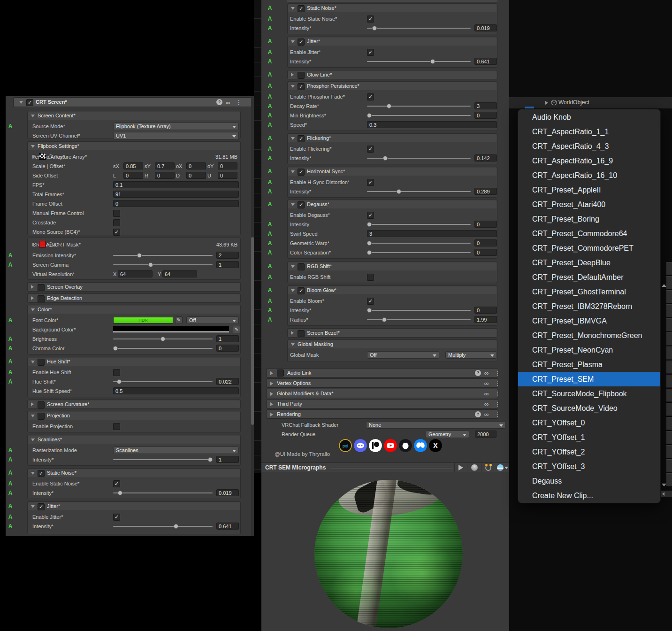  What do you see at coordinates (589, 176) in the screenshot?
I see `clip-menu-item: CRT_AspectRatio_16_10` at bounding box center [589, 176].